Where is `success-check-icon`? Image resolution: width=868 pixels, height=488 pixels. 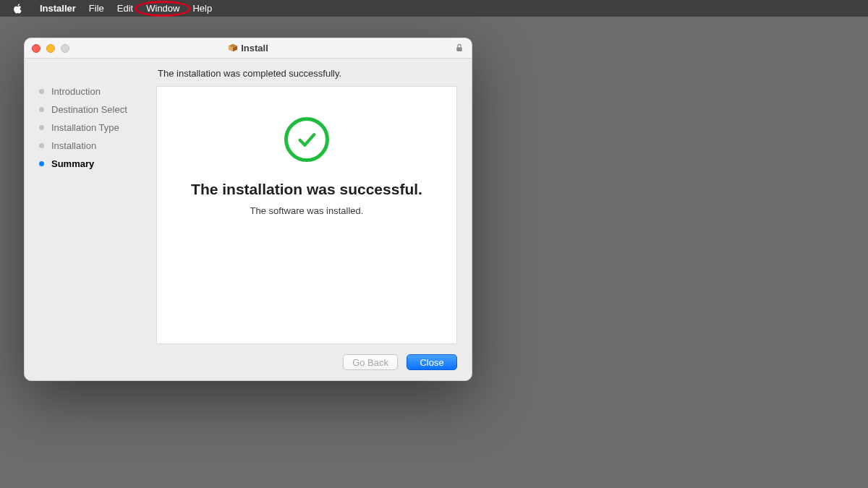
success-check-icon is located at coordinates (307, 140).